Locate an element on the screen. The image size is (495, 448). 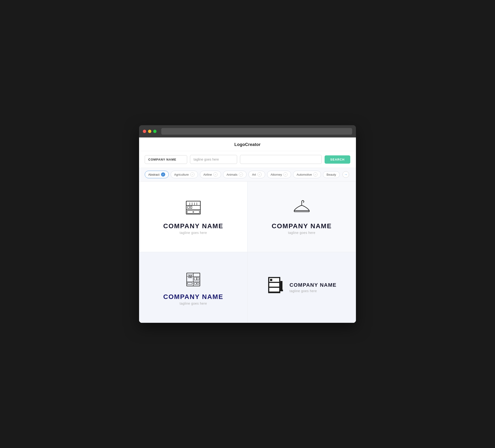
minimize-button is located at coordinates (150, 131).